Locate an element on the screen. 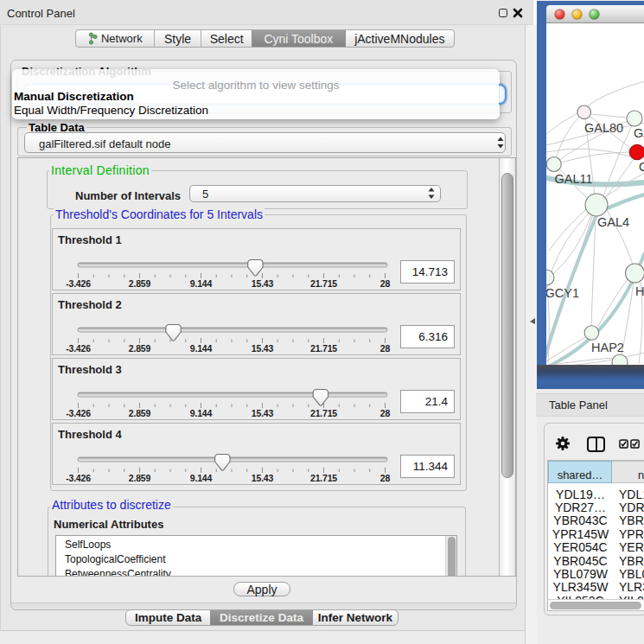  svg-text: C is located at coordinates (641, 167).